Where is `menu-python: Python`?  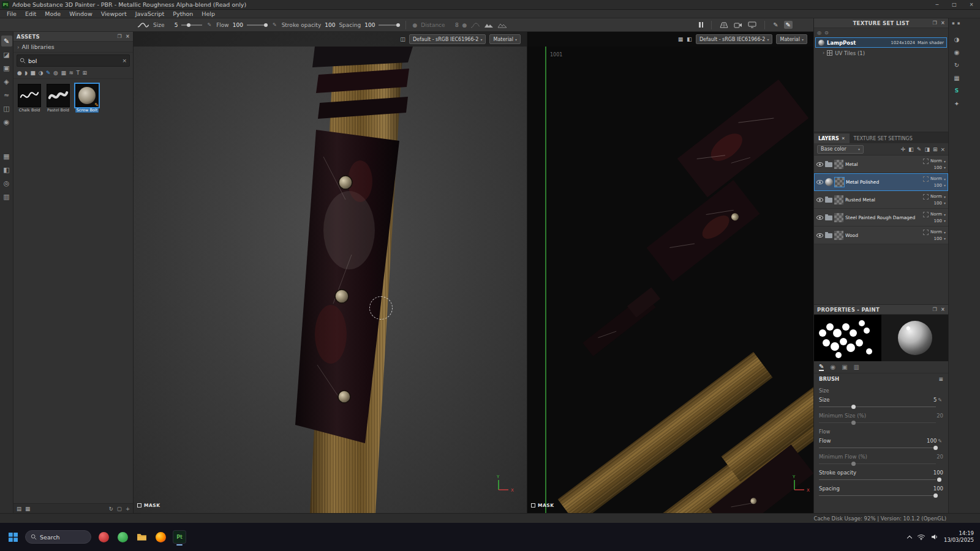 menu-python: Python is located at coordinates (183, 13).